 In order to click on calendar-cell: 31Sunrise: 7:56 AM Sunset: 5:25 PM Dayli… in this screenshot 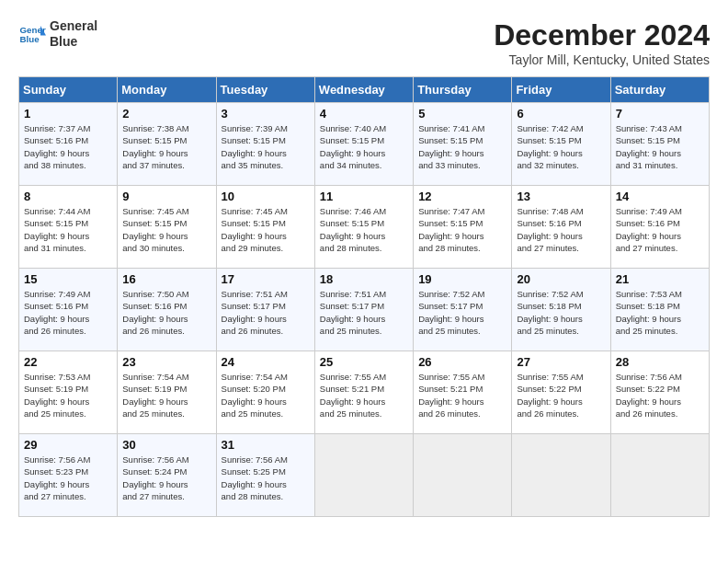, I will do `click(265, 476)`.